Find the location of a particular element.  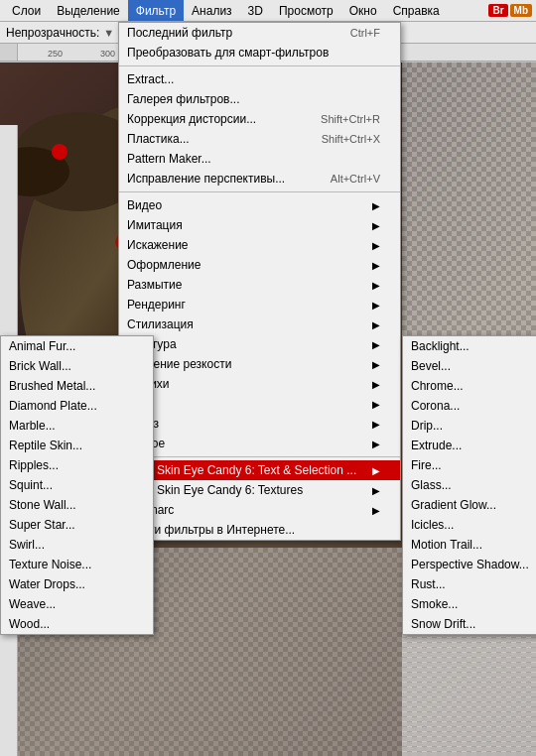

right-item-9: Icicles... is located at coordinates (469, 525).